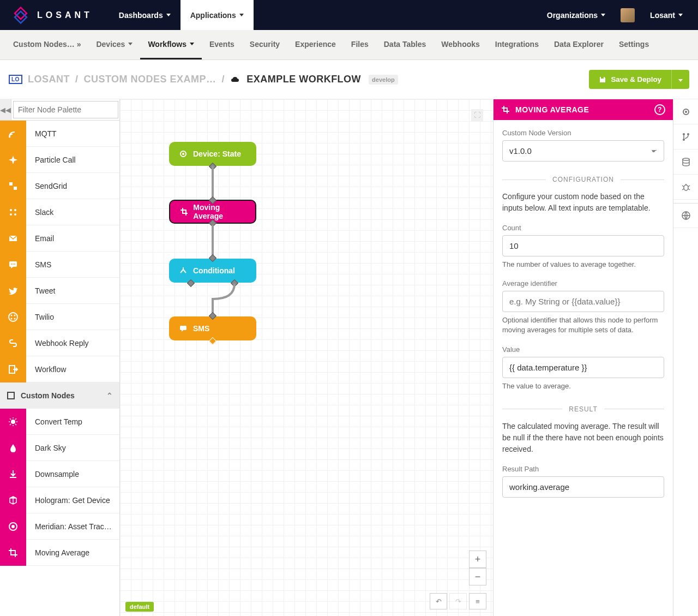 This screenshot has width=698, height=616. I want to click on sun-icon, so click(13, 422).